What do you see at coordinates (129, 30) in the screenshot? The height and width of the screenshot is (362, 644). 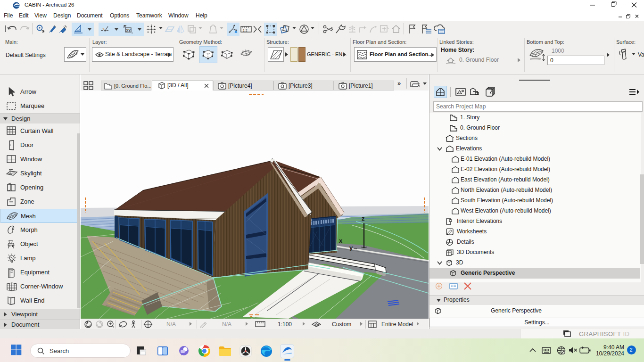 I see `svg-text: XY` at bounding box center [129, 30].